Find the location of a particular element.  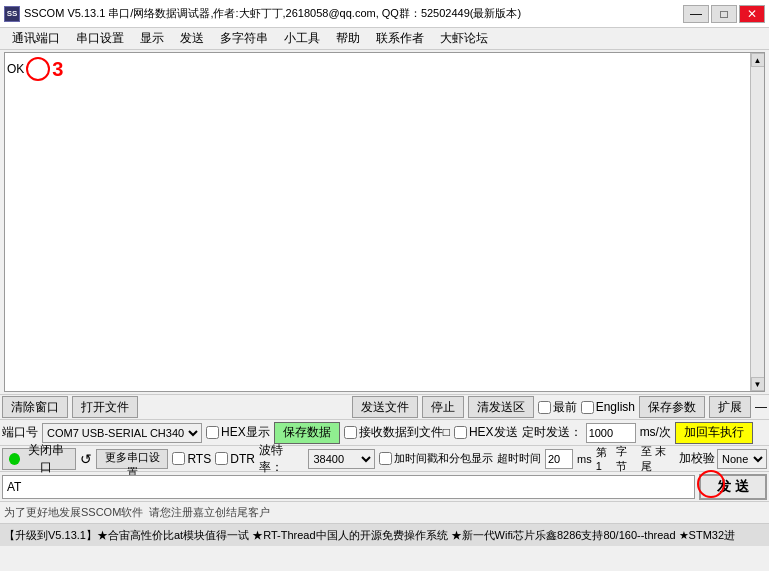

baud-select: 38400 is located at coordinates (342, 459).